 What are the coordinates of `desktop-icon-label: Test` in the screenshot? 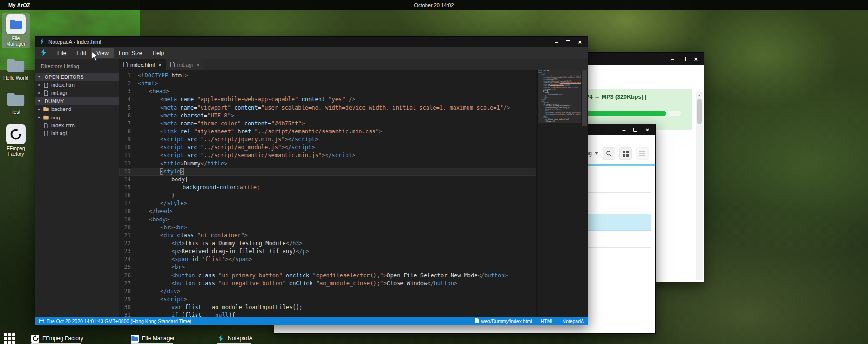 It's located at (16, 112).